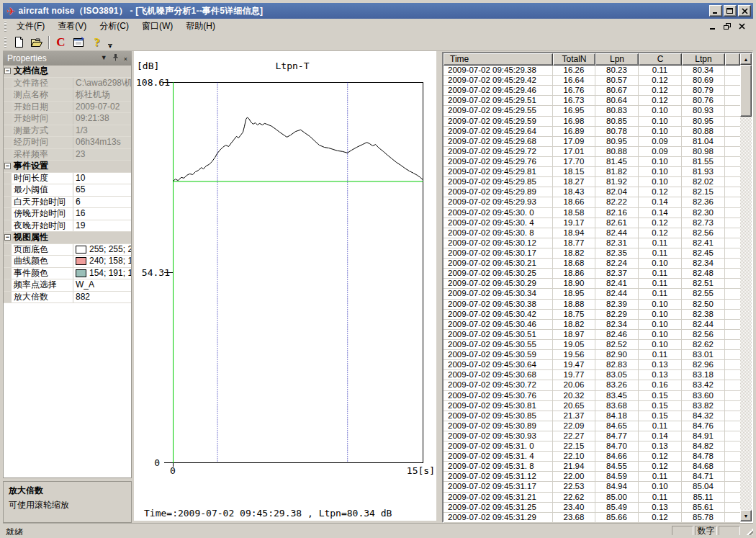  I want to click on table-row: 2009-07-02 09:45:29.85 18.27 81.92 0.10 …, so click(592, 182).